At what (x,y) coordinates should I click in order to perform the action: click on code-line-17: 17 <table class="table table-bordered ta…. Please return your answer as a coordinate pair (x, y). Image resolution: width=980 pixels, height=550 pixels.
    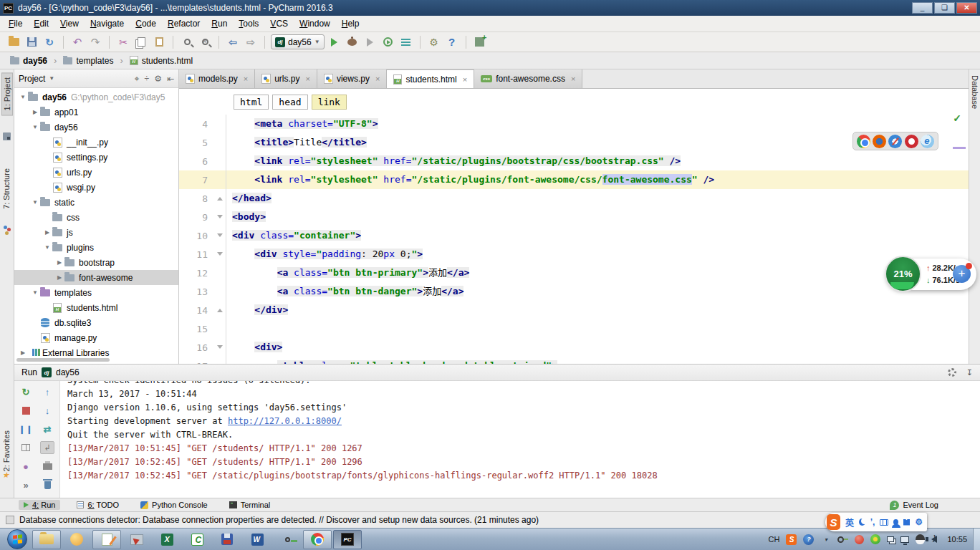
    Looking at the image, I should click on (574, 360).